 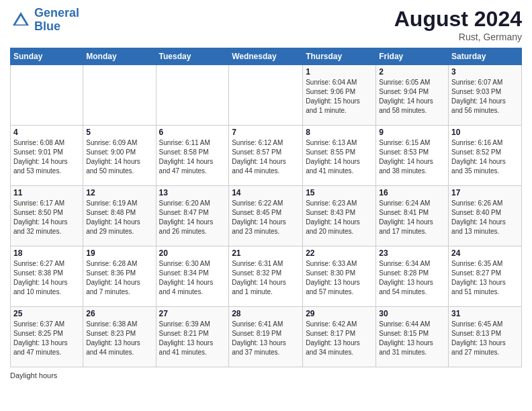 What do you see at coordinates (412, 338) in the screenshot?
I see `day-info: Sunrise: 6:44 AMSunset: 8:15 PMDaylight:…` at bounding box center [412, 338].